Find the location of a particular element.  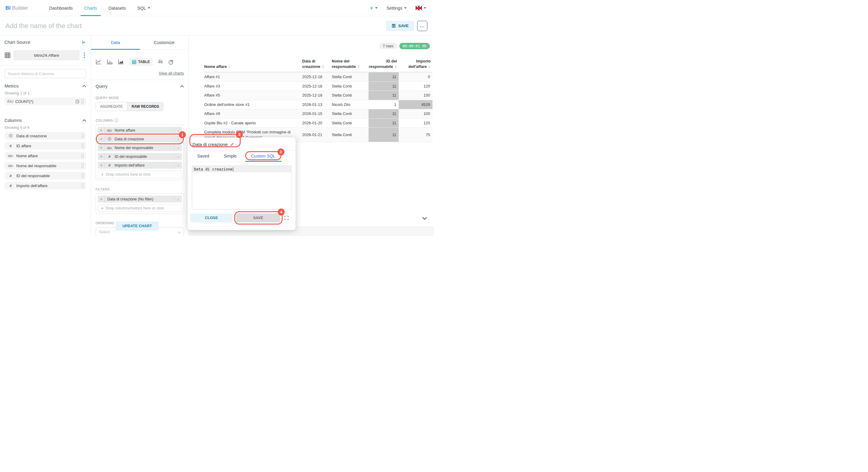

column-chip-nome-affare: ✕ abc Nome affare › is located at coordinates (140, 130).